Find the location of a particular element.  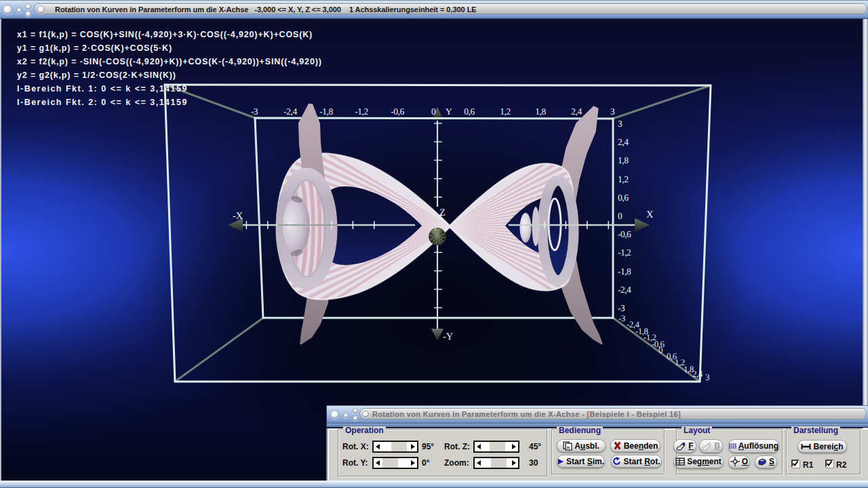

svg-text: Z is located at coordinates (442, 213).